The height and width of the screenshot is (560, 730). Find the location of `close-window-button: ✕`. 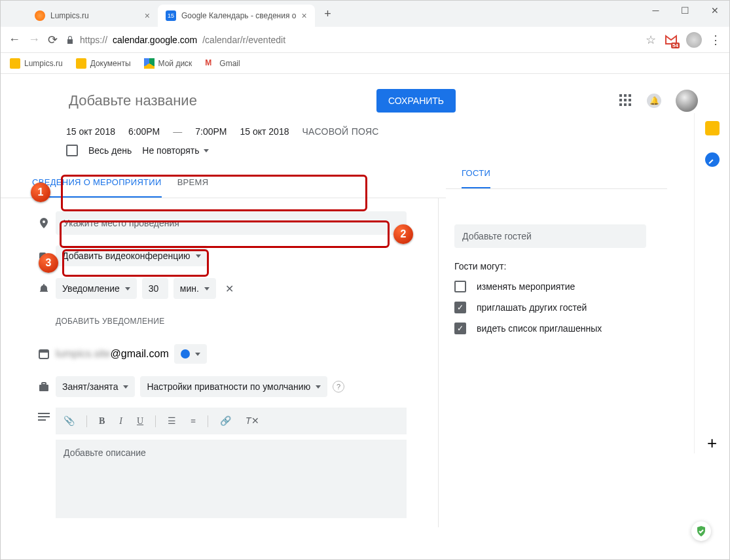

close-window-button: ✕ is located at coordinates (715, 10).